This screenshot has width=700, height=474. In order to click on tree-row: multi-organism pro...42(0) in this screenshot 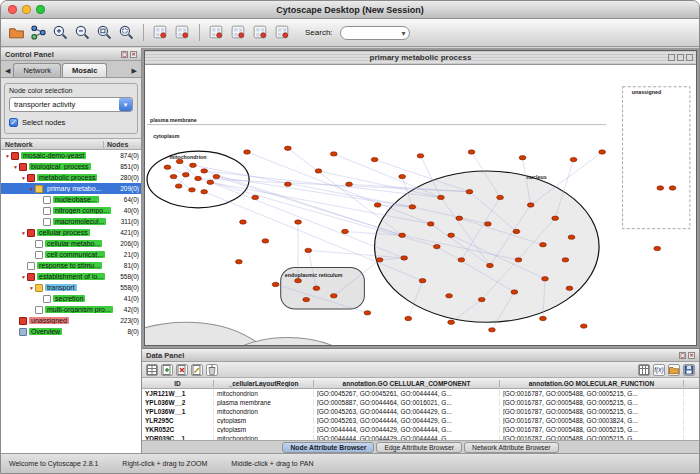, I will do `click(71, 310)`.